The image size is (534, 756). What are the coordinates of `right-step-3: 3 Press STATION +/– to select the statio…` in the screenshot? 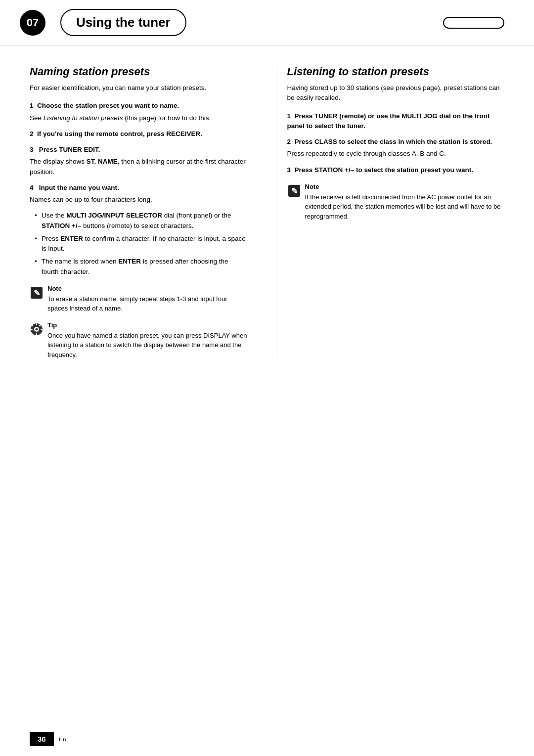 It's located at (396, 170).